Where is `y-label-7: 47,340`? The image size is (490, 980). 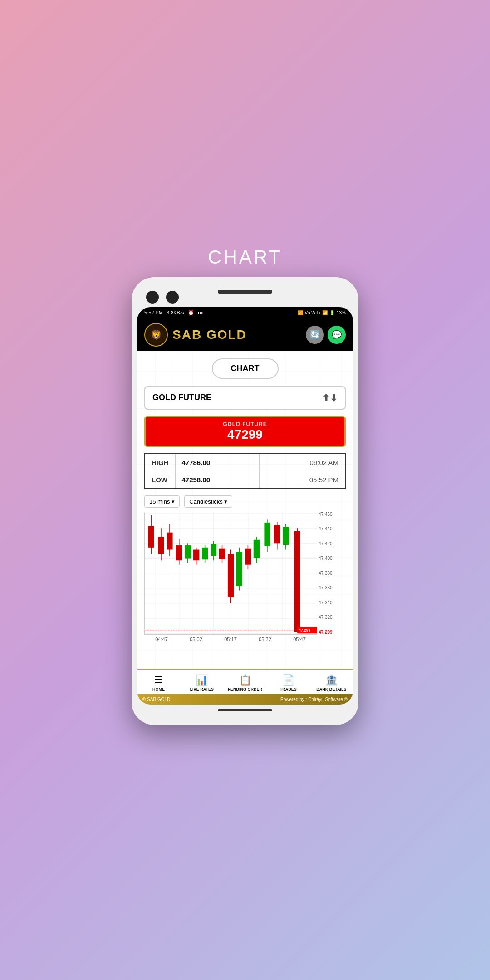
y-label-7: 47,340 is located at coordinates (332, 603).